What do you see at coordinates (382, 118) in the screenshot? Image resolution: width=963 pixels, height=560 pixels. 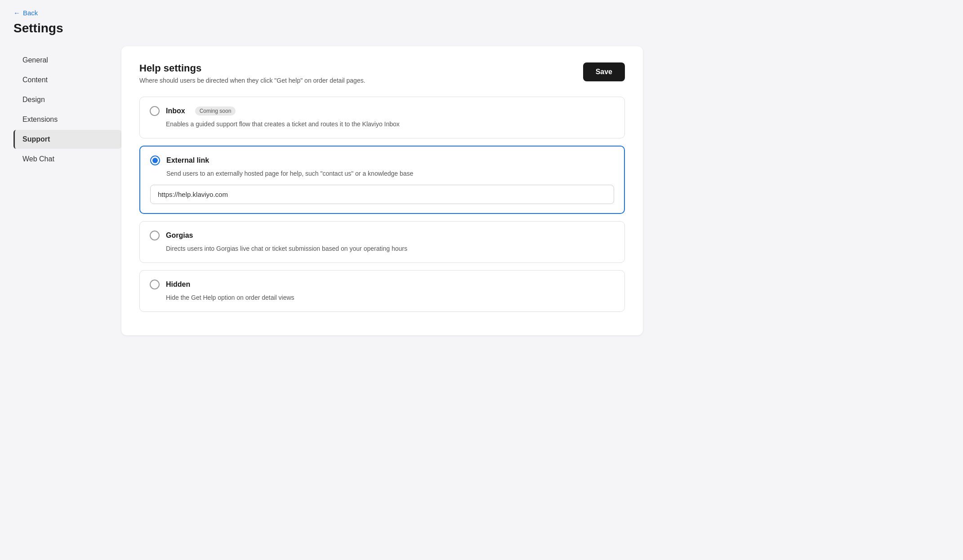 I see `option-card-inbox: InboxComing soonEnables a guided support…` at bounding box center [382, 118].